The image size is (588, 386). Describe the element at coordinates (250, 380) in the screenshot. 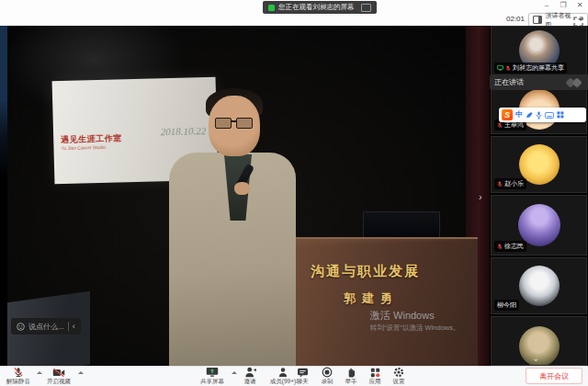

I see `invite-label: 邀请` at that location.